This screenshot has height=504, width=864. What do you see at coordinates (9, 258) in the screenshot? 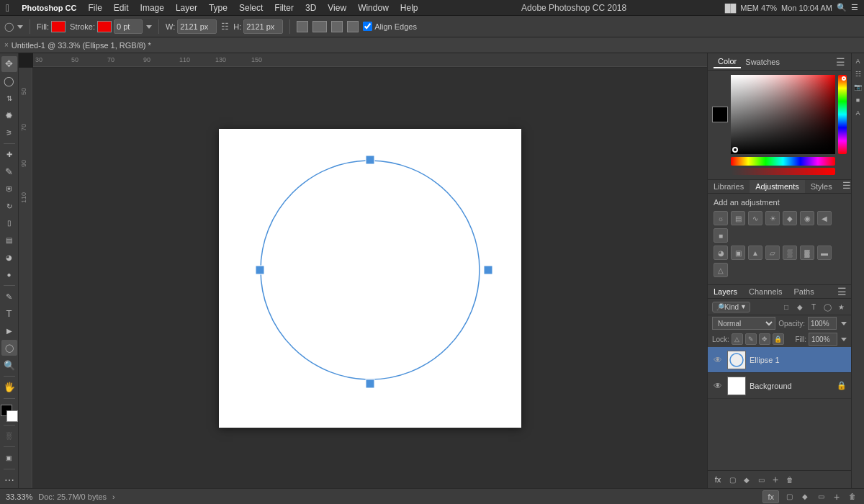
I see `blur-tool: ◕` at bounding box center [9, 258].